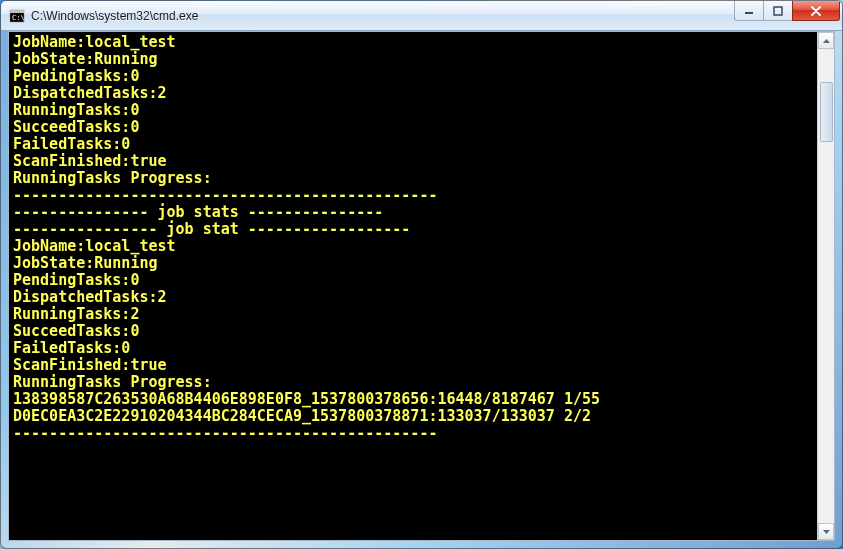  What do you see at coordinates (778, 11) in the screenshot?
I see `maximize-button` at bounding box center [778, 11].